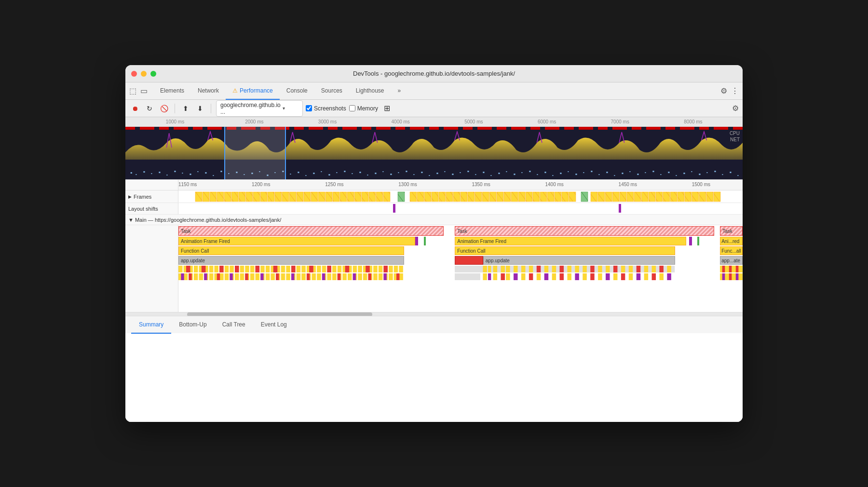 The image size is (868, 487). What do you see at coordinates (172, 91) in the screenshot?
I see `tab-elements: Elements` at bounding box center [172, 91].